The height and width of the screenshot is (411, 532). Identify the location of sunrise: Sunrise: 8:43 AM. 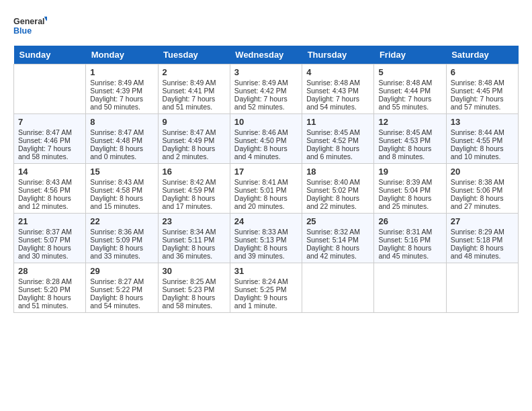
(117, 182).